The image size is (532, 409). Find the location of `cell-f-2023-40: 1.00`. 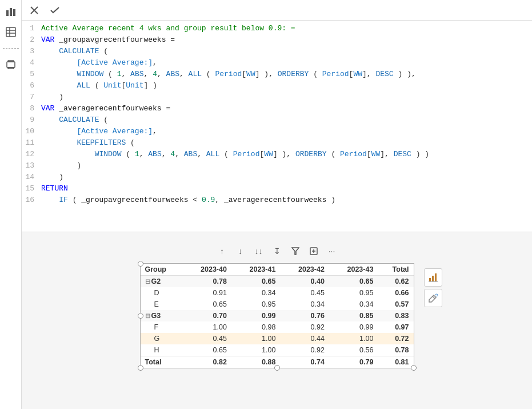

cell-f-2023-40: 1.00 is located at coordinates (207, 327).